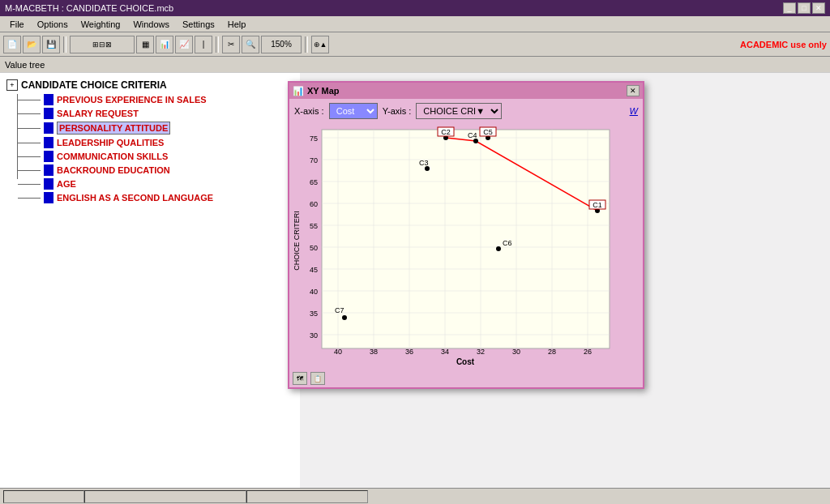 The height and width of the screenshot is (504, 830). What do you see at coordinates (94, 85) in the screenshot?
I see `tree-root-label: CANDIDATE CHOICE CRITERIA` at bounding box center [94, 85].